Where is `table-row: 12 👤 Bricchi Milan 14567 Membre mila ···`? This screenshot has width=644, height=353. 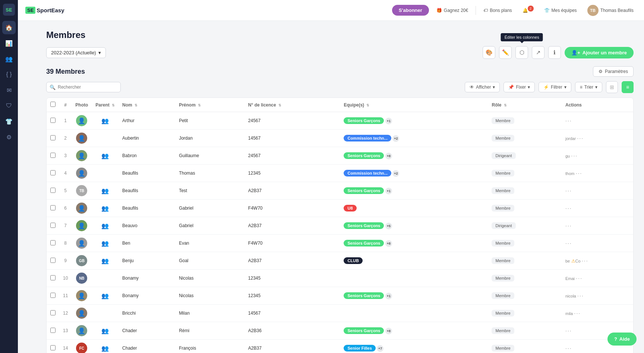
table-row: 12 👤 Bricchi Milan 14567 Membre mila ··· is located at coordinates (340, 314).